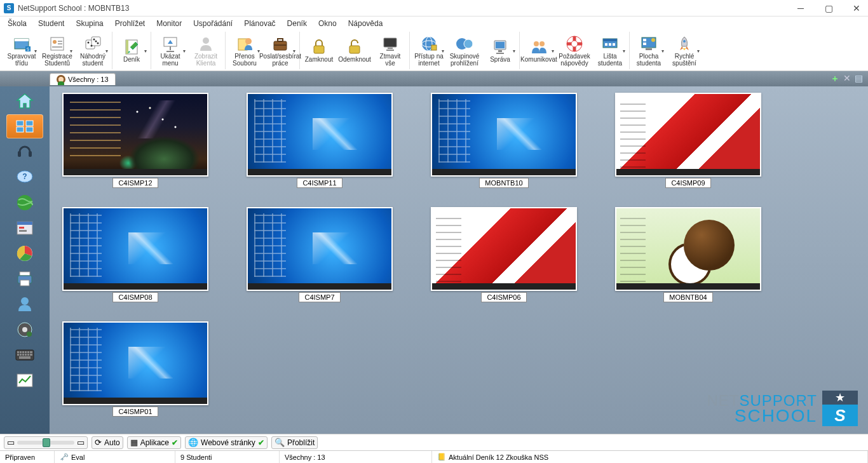 This screenshot has width=868, height=463. I want to click on toolbar-dice: Náhodnýstudent▾, so click(93, 51).